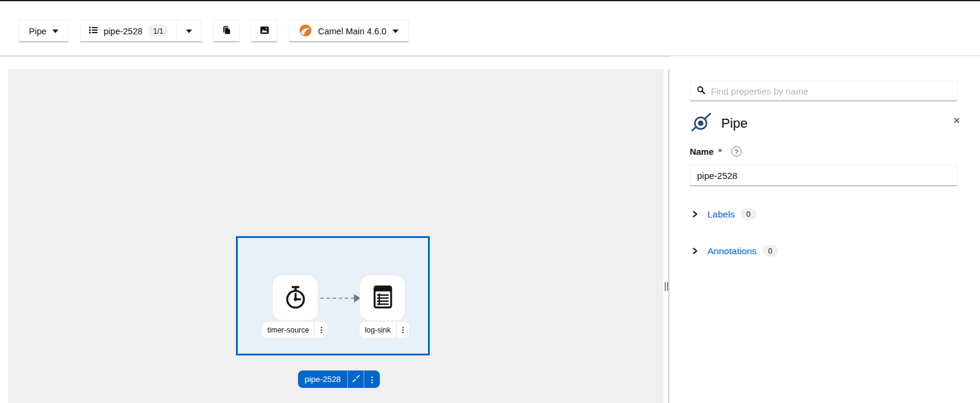 This screenshot has width=980, height=403. Describe the element at coordinates (306, 31) in the screenshot. I see `camel-logo-icon` at that location.